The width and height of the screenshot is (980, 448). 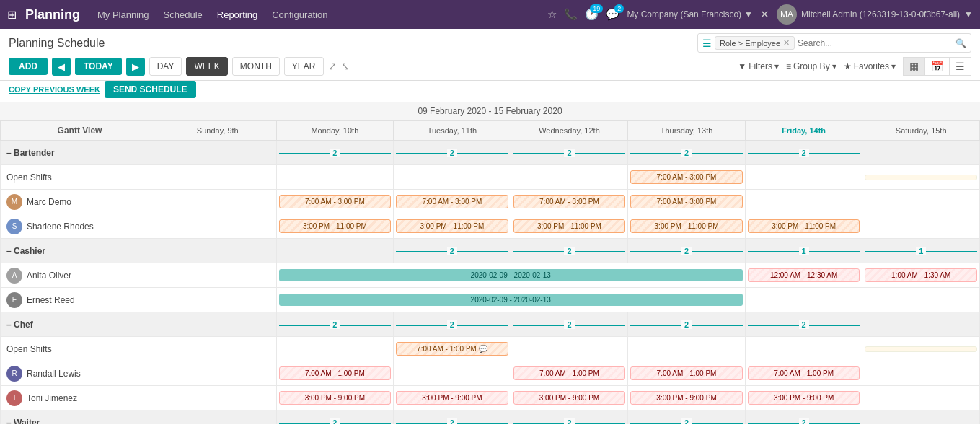 I want to click on group-by-btn: ≡ Group By ▾, so click(x=811, y=66).